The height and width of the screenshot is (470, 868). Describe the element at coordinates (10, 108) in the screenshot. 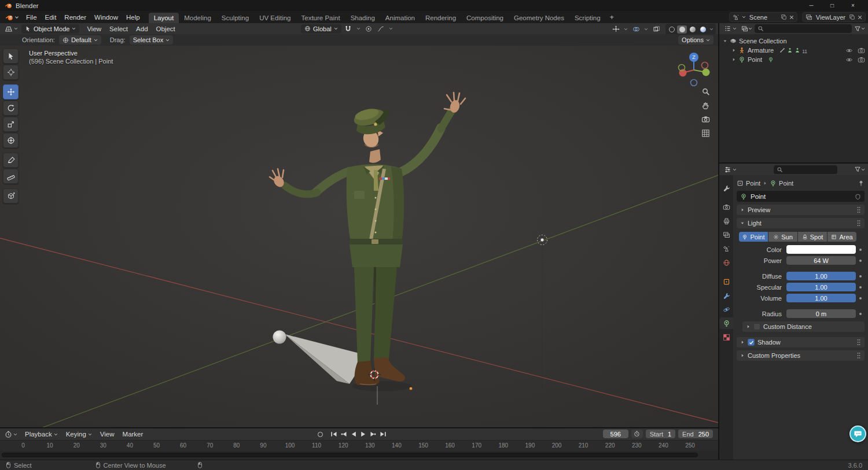

I see `tool-rotate` at that location.